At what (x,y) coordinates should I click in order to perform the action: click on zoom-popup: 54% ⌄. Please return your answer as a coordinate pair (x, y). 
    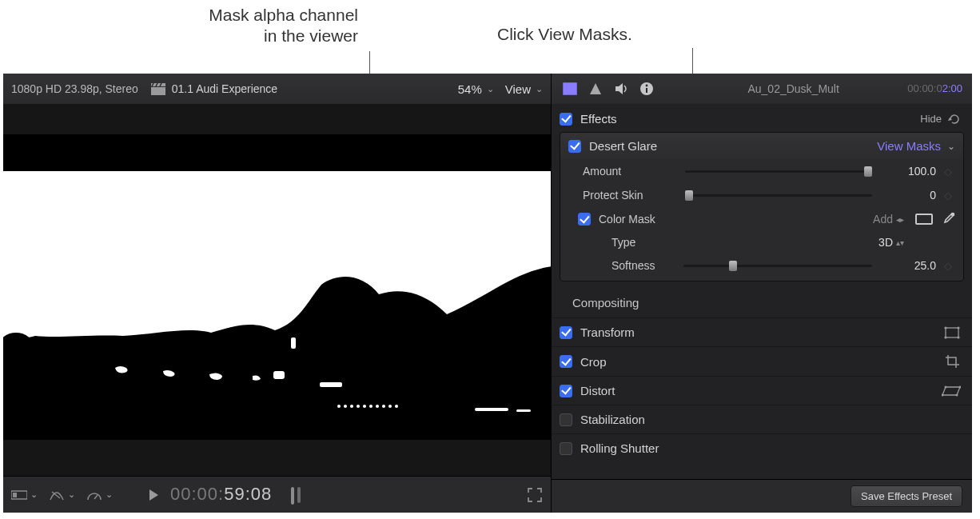
    Looking at the image, I should click on (476, 90).